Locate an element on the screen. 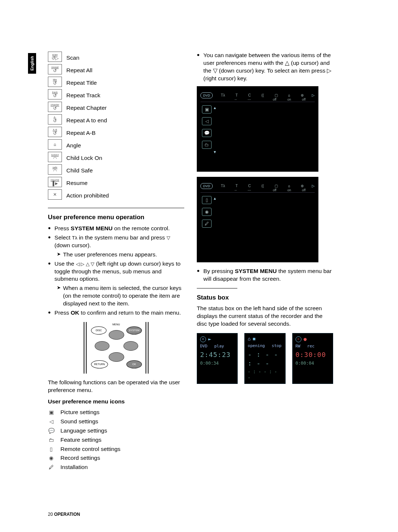 This screenshot has height=532, width=398. pref-icon-label: Picture settings is located at coordinates (80, 413).